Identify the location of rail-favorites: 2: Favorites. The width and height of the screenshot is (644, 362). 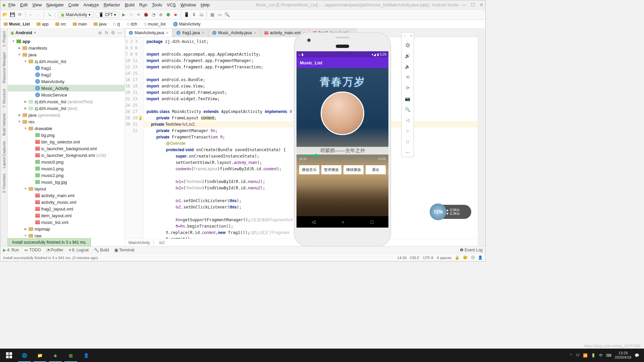
(4, 183).